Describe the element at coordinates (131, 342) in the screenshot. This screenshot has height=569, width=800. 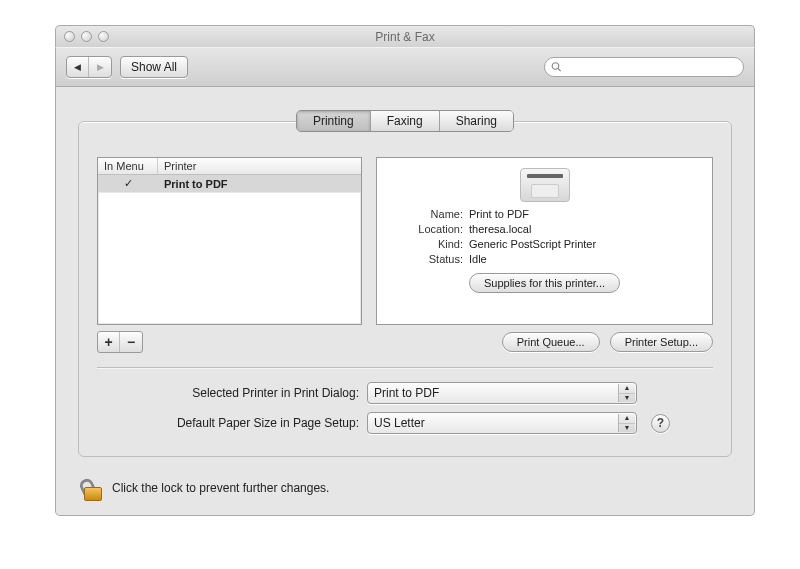
I see `minus-icon: −` at that location.